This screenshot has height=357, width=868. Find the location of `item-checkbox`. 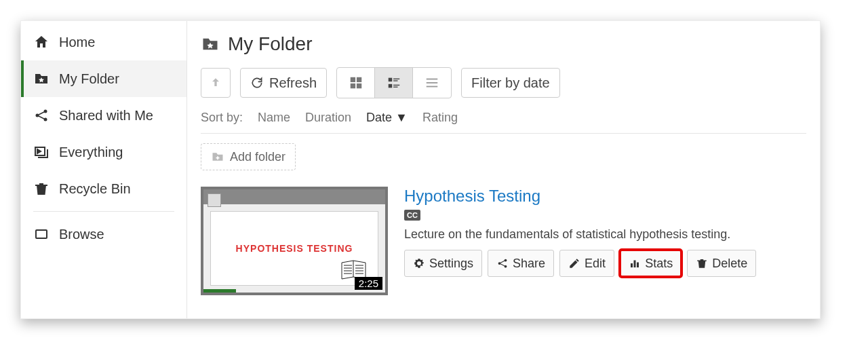

item-checkbox is located at coordinates (214, 200).